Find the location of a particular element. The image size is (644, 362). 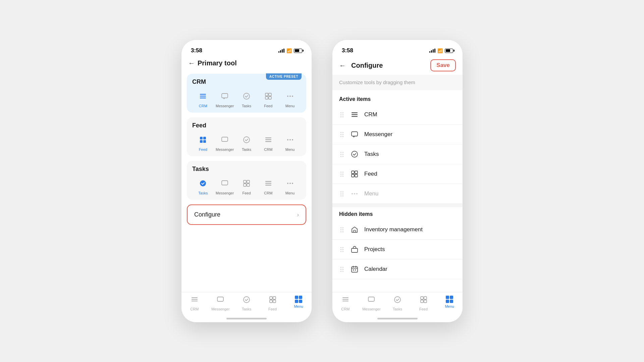

right-tab-tasks: Tasks is located at coordinates (397, 303).